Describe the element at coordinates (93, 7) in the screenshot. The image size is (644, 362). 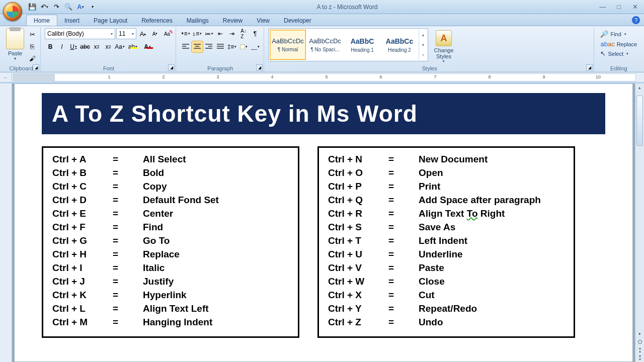
I see `qat-customize-icon: ▾` at that location.